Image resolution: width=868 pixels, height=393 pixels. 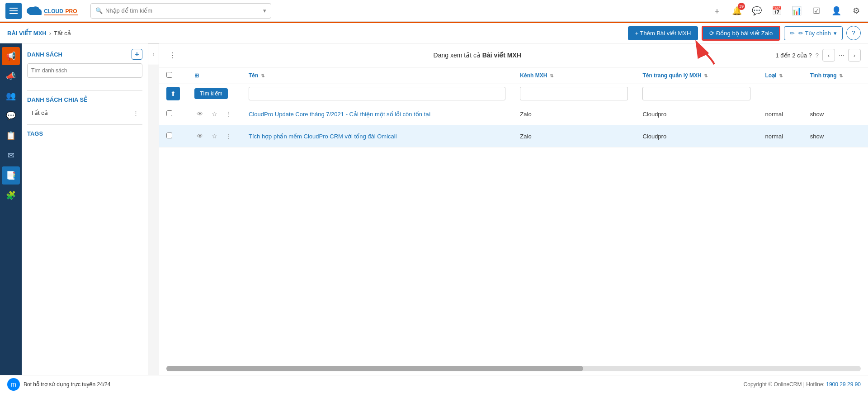 I want to click on upload-cell: ⬆, so click(x=173, y=94).